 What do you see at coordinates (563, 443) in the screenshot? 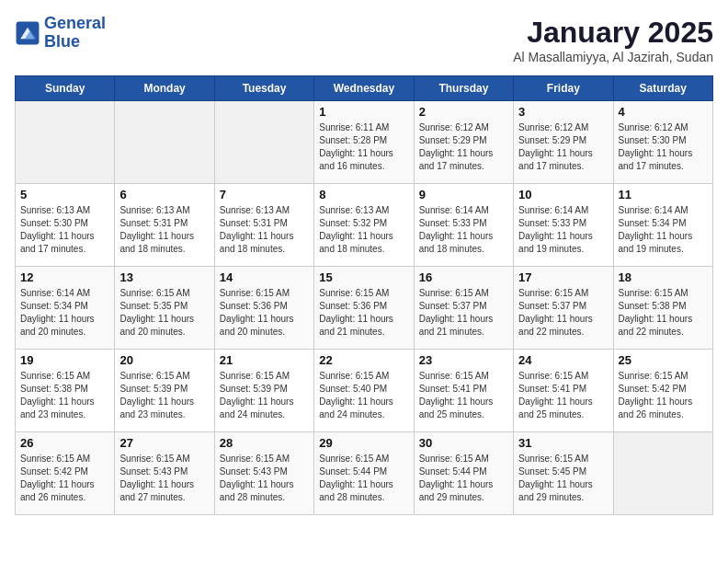
I see `day-number: 31` at bounding box center [563, 443].